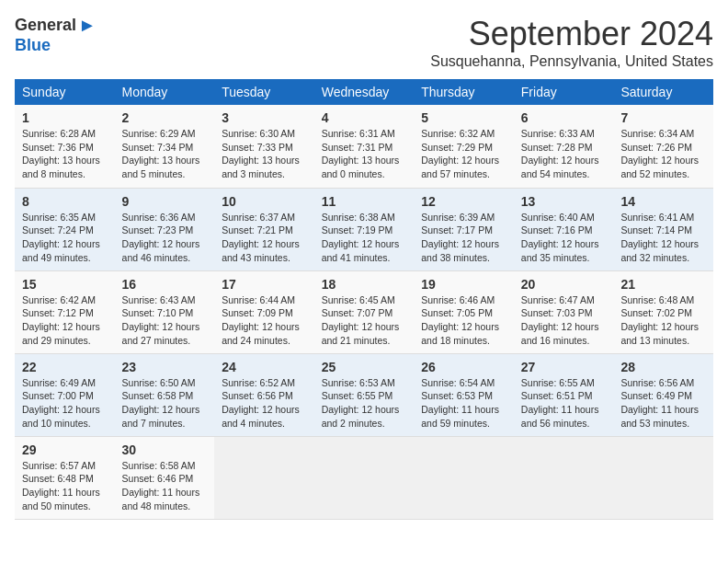  I want to click on calendar-cell: 27Sunrise: 6:55 AM Sunset: 6:51 PM Dayli…, so click(564, 395).